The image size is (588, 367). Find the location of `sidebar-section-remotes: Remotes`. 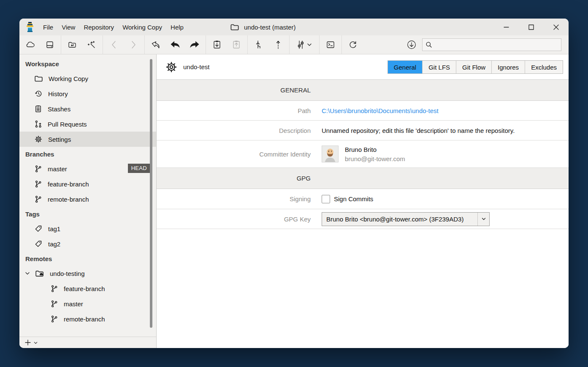

sidebar-section-remotes: Remotes is located at coordinates (88, 259).